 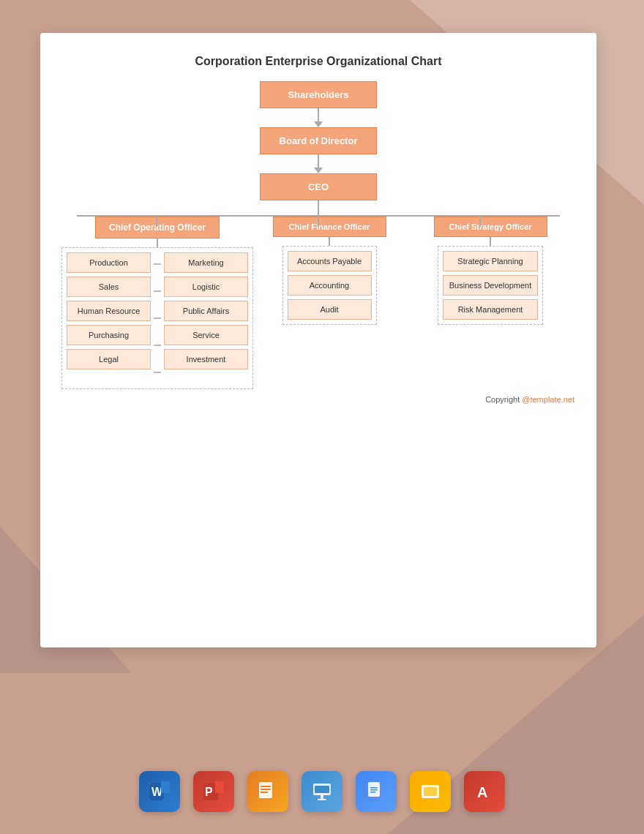 I want to click on connector-shareholders-board, so click(x=318, y=115).